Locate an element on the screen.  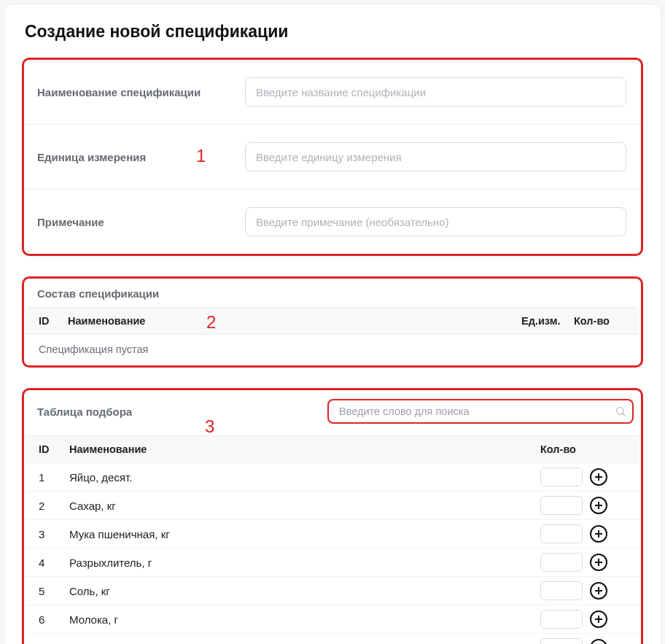
table-row: 1Яйцо, десят. is located at coordinates (332, 477).